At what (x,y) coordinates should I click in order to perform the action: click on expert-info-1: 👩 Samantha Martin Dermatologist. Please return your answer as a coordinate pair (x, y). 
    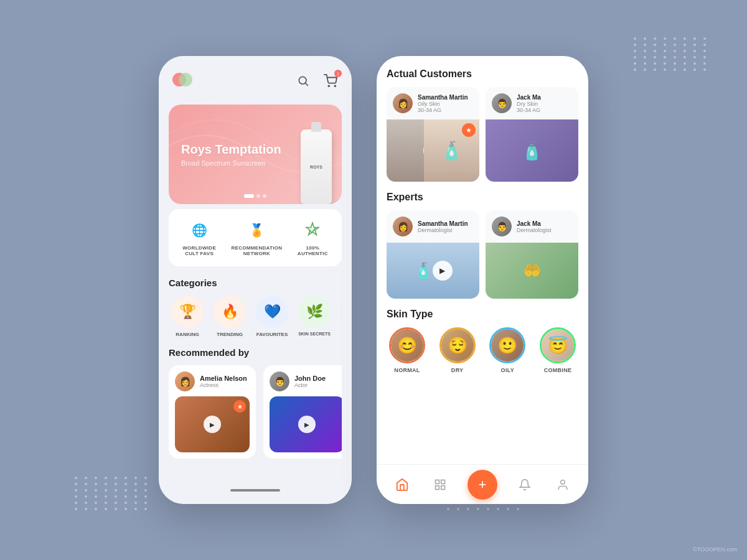
    Looking at the image, I should click on (433, 226).